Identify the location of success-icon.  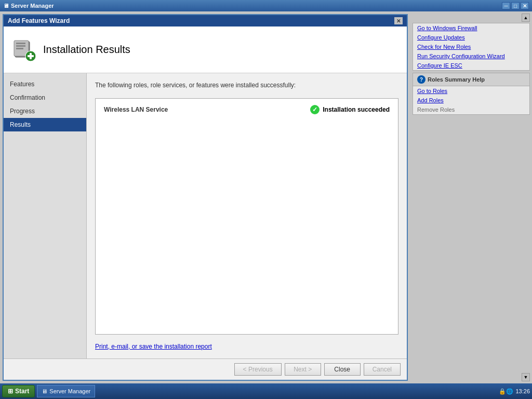
(315, 110).